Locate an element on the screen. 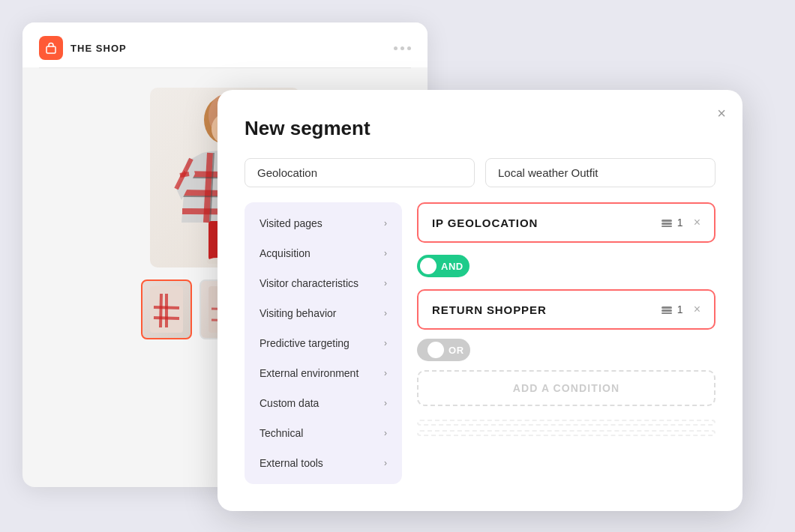  chevron-icon-predictive: › is located at coordinates (386, 343).